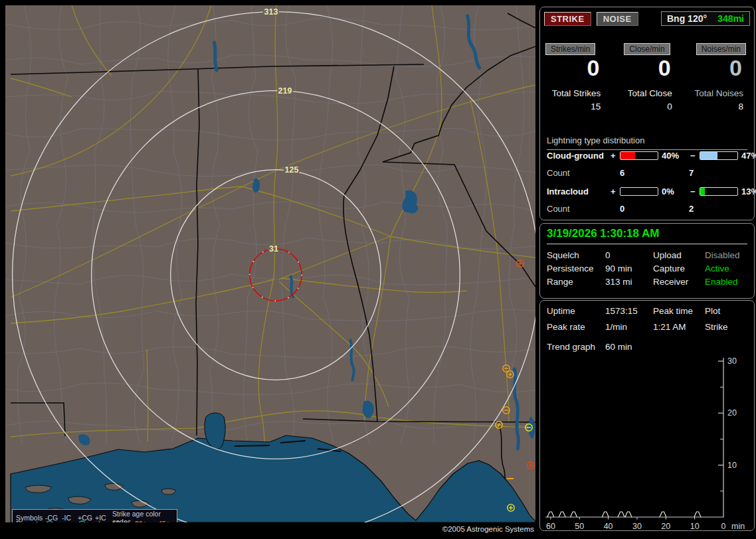 This screenshot has width=756, height=539. Describe the element at coordinates (647, 114) in the screenshot. I see `counters-panel: STRIKE NOISE Bng 120° 348mi Strikes/min …` at that location.